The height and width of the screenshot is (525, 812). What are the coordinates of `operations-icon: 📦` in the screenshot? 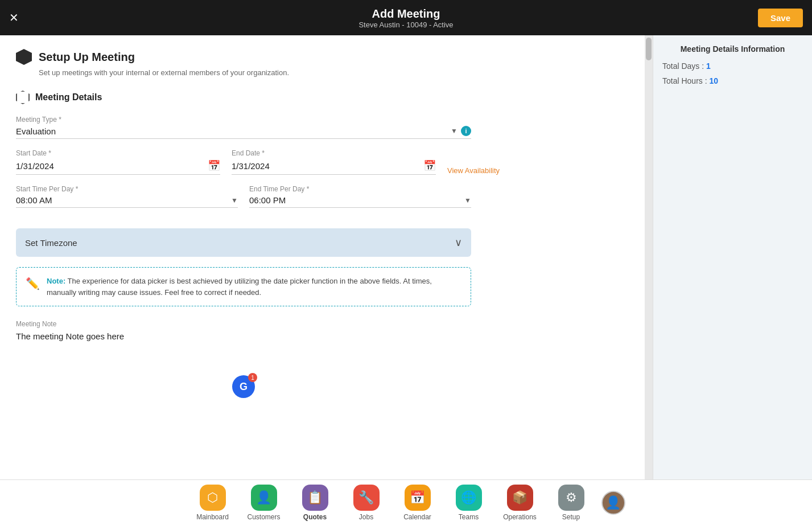 It's located at (520, 498).